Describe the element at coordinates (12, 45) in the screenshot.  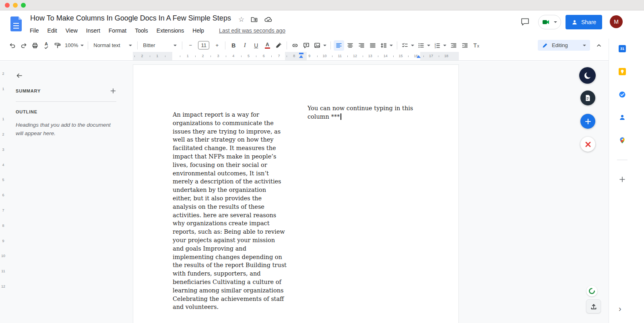
I see `undo-button` at that location.